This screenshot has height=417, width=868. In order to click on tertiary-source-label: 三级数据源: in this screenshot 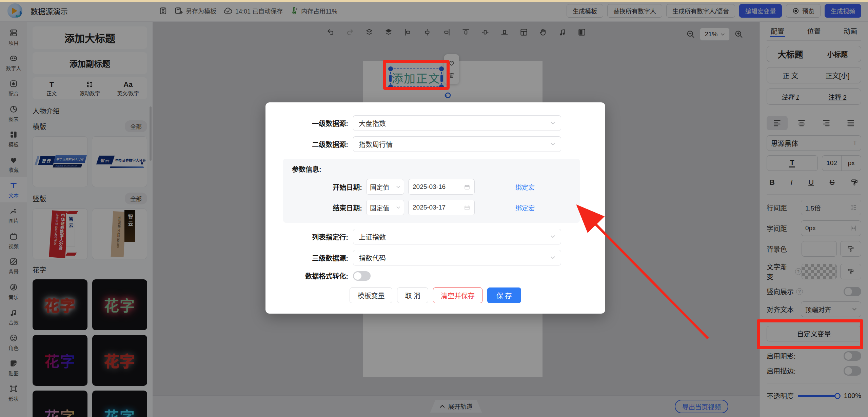, I will do `click(309, 258)`.